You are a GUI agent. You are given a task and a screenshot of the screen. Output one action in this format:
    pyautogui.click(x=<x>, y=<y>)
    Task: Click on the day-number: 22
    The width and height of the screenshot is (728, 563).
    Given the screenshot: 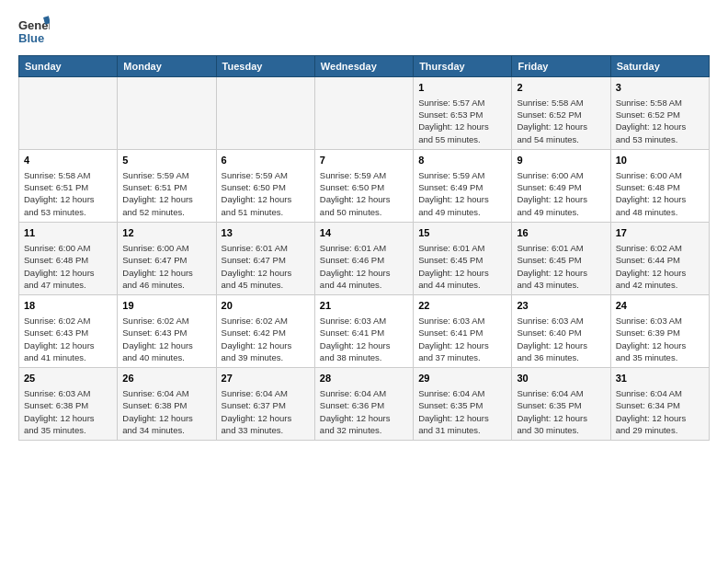 What is the action you would take?
    pyautogui.click(x=462, y=305)
    